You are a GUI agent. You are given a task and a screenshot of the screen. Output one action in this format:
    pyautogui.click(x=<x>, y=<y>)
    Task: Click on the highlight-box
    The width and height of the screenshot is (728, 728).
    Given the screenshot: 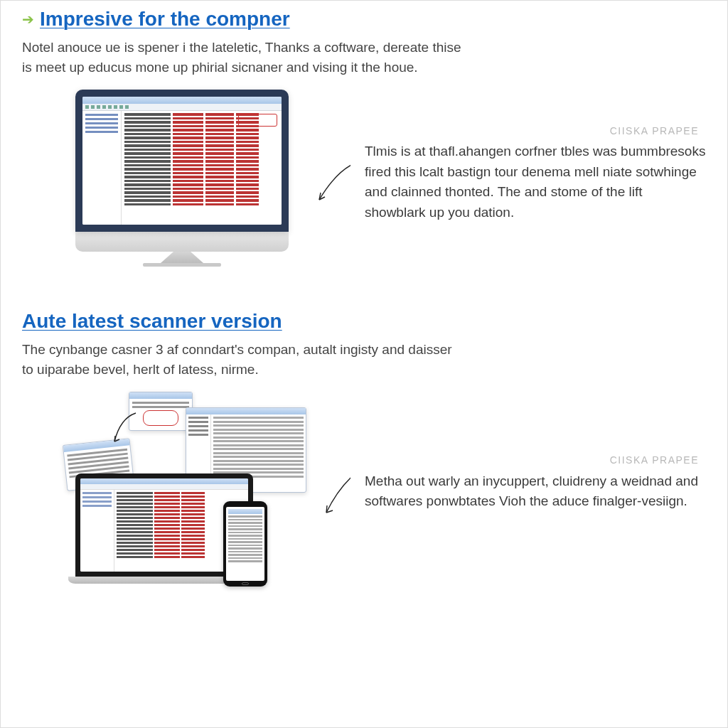 What is the action you would take?
    pyautogui.click(x=257, y=120)
    